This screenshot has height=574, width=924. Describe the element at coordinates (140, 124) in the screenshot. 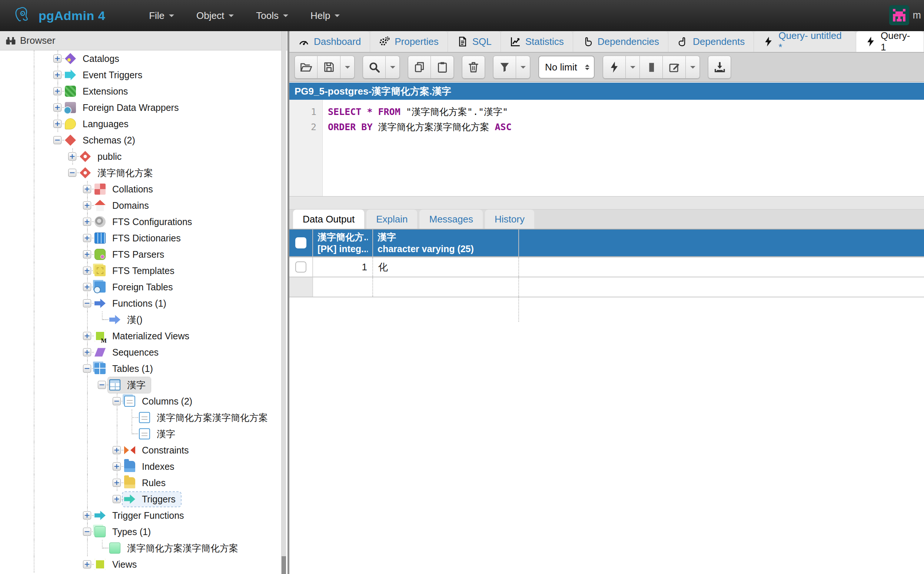

I see `tree-item: +Languages` at that location.